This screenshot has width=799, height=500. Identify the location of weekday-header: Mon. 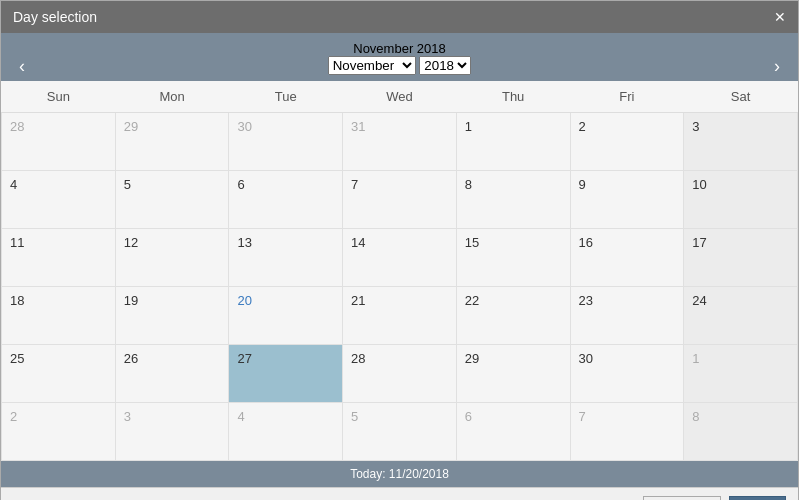
(172, 97).